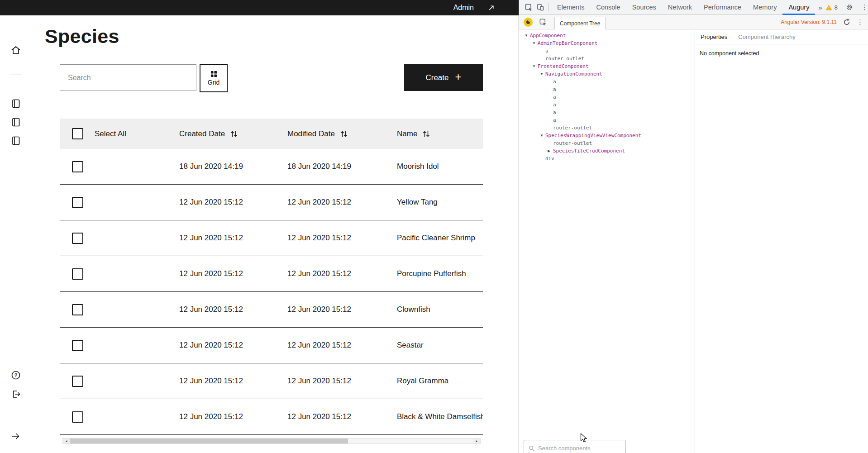 The height and width of the screenshot is (453, 868). I want to click on tree-node: ▼FrontendComponent, so click(607, 66).